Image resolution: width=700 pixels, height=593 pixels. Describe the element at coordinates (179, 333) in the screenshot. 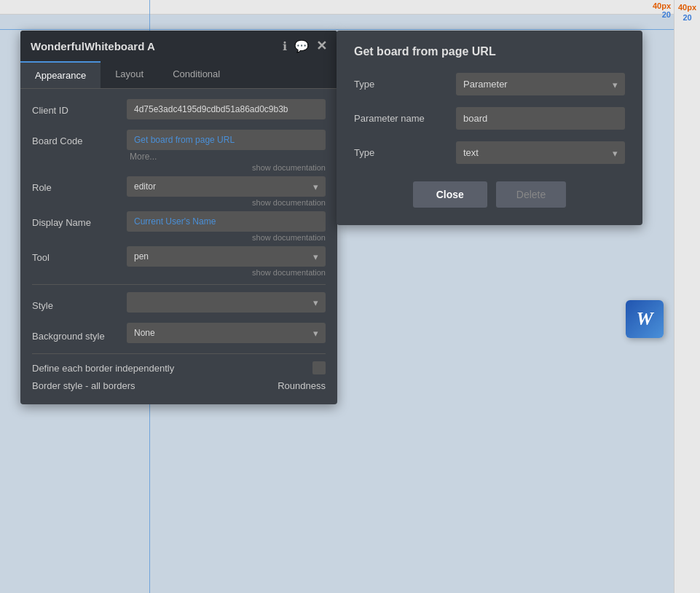

I see `bg-style-row: Background style None` at that location.